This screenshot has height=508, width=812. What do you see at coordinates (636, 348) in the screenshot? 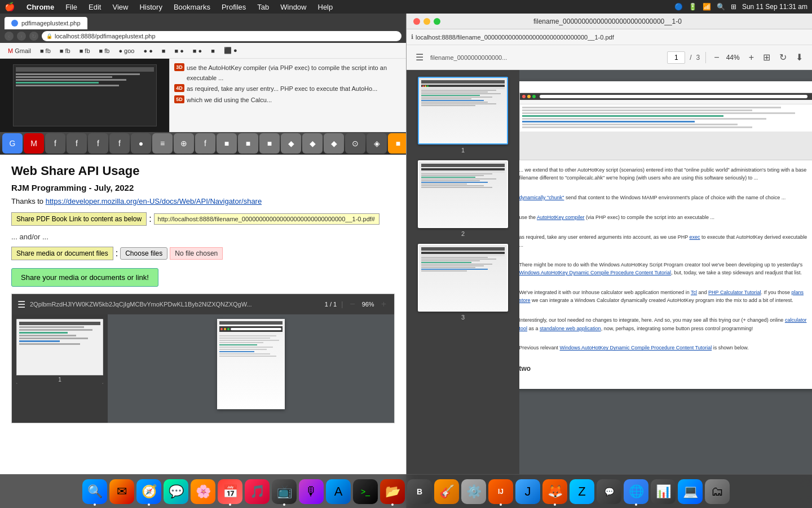
I see `pdf-right-link-10: Windows AutoHotKey Dynamic Compile Proce…` at bounding box center [636, 348].